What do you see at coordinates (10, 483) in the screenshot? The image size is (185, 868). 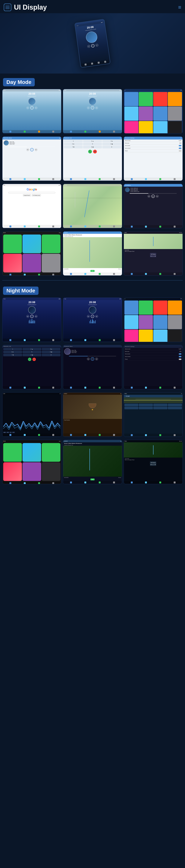 I see `ncp-bi1` at bounding box center [10, 483].